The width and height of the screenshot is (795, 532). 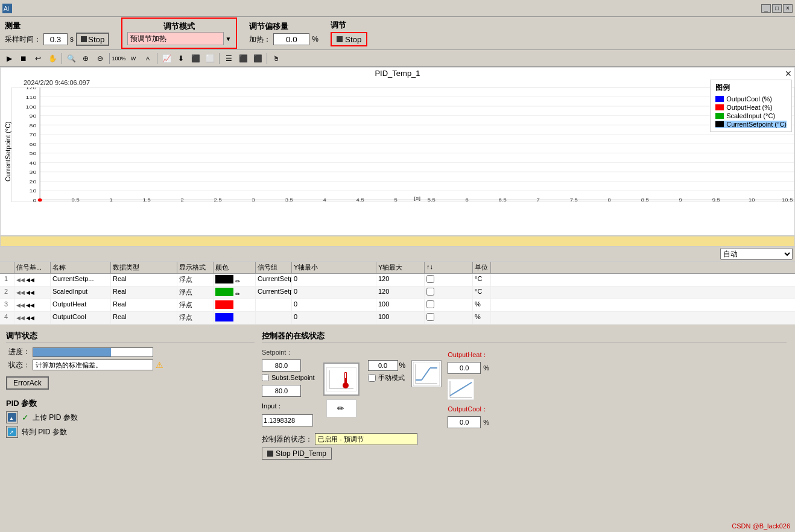 What do you see at coordinates (372, 378) in the screenshot?
I see `manual-mode-checkbox` at bounding box center [372, 378].